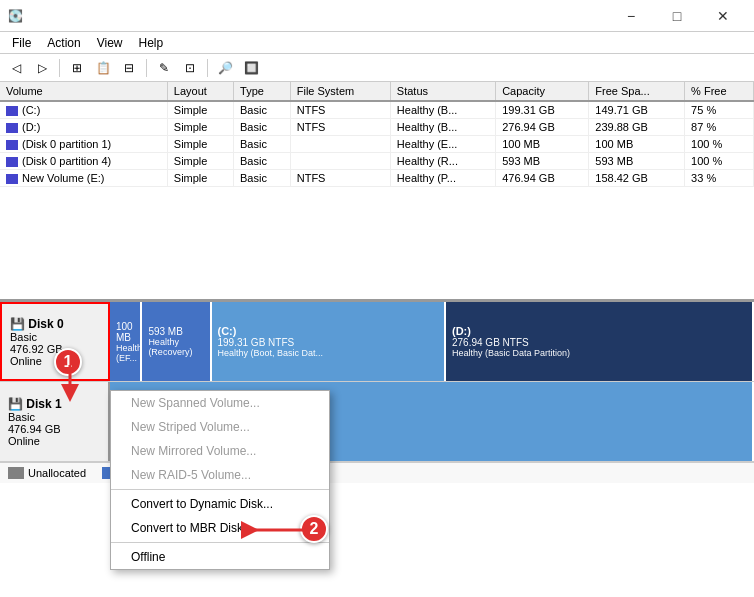  I want to click on disk-segment-0-3: (D:) 276.94 GB NTFS Healthy (Basic Data …, so click(600, 342).